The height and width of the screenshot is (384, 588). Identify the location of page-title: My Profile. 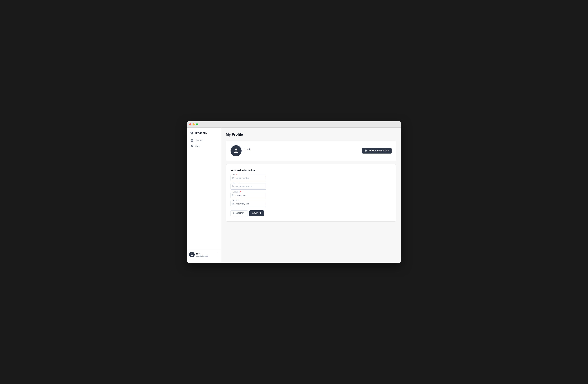
(311, 134).